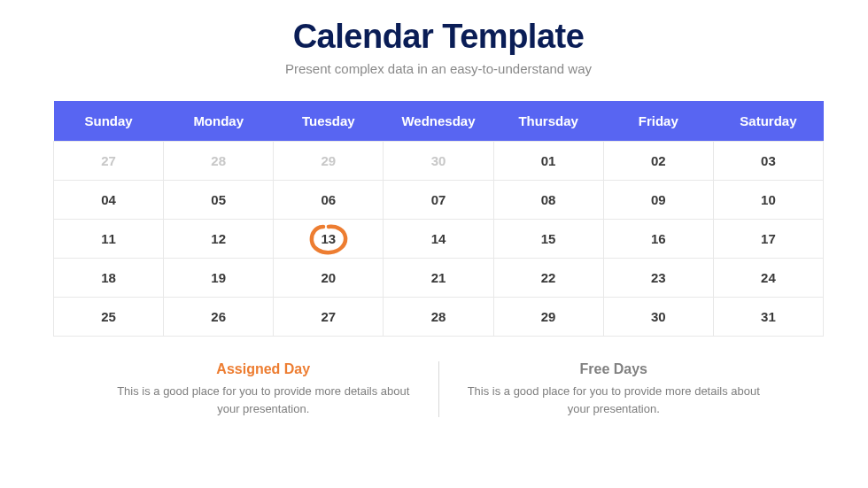 Image resolution: width=868 pixels, height=488 pixels. I want to click on free-days-block: Free Days This is a good place for you t…, so click(615, 390).